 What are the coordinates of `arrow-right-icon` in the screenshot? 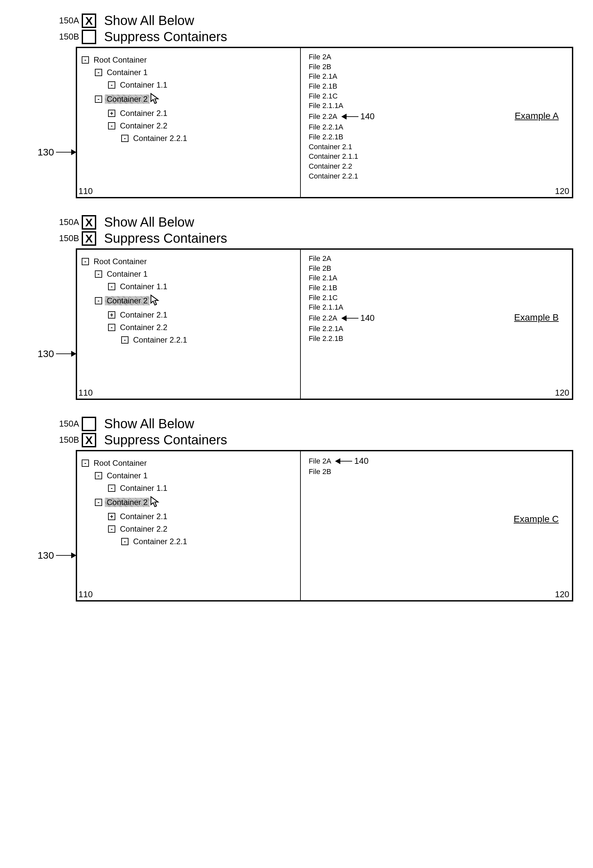 It's located at (66, 152).